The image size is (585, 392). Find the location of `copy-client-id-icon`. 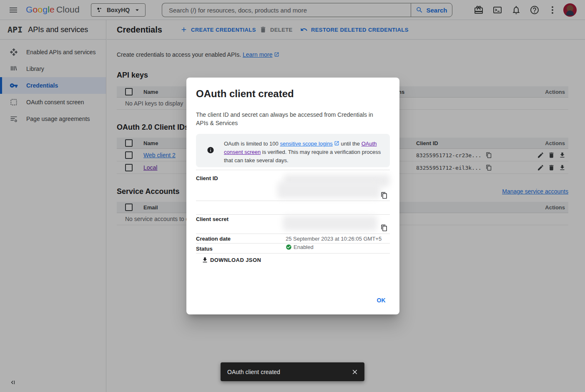

copy-client-id-icon is located at coordinates (384, 195).